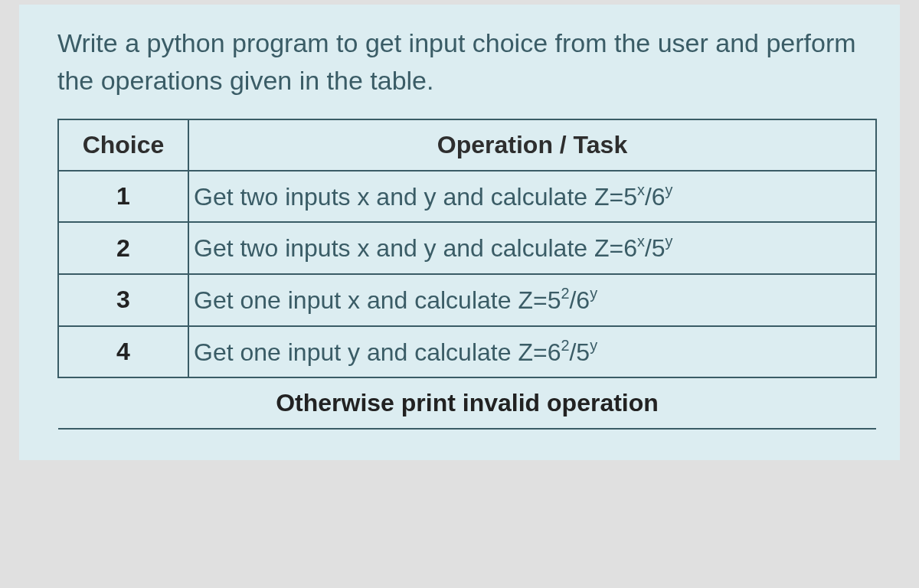 Image resolution: width=919 pixels, height=588 pixels. Describe the element at coordinates (415, 248) in the screenshot. I see `task-text: Get two inputs x and y and calculate Z=6` at that location.